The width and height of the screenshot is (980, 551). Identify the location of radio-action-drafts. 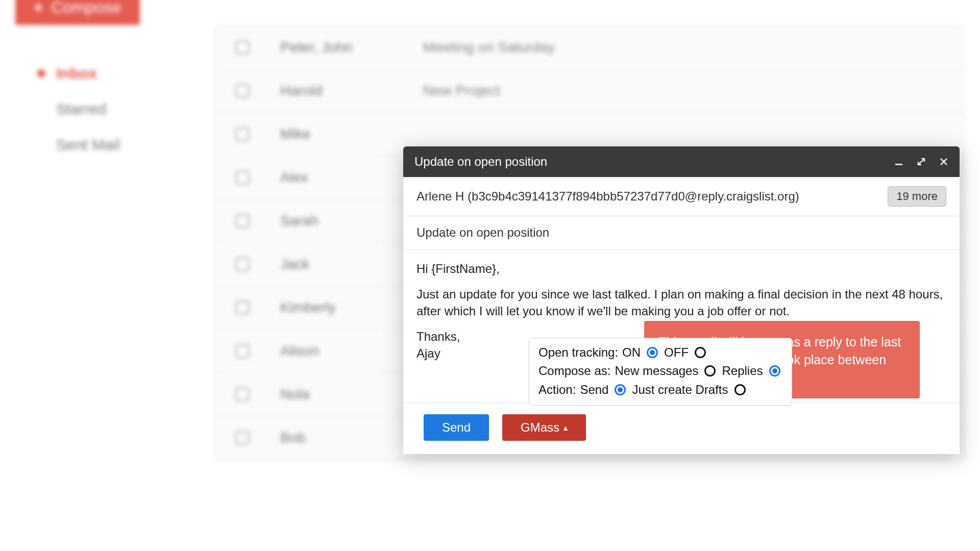
(740, 390).